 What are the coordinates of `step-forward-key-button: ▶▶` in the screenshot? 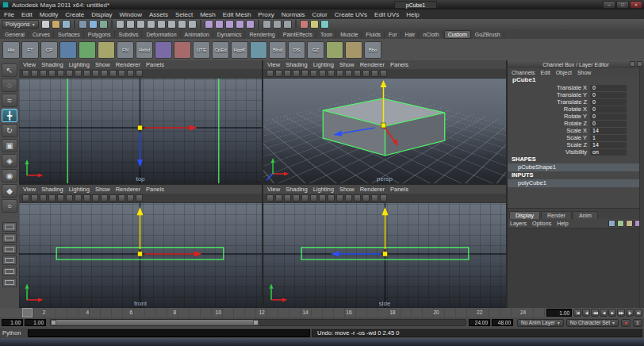 It's located at (621, 313).